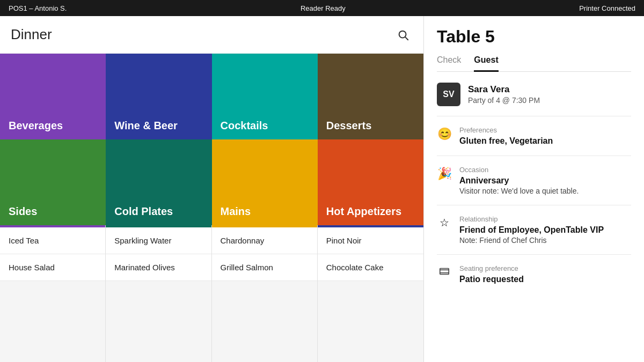 The height and width of the screenshot is (362, 644). Describe the element at coordinates (449, 63) in the screenshot. I see `tab-check: Check` at that location.